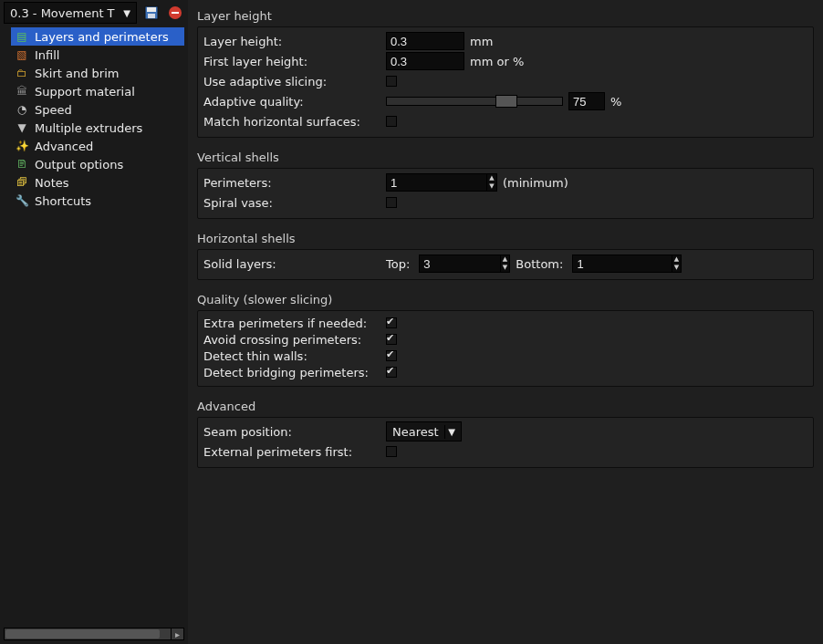 This screenshot has width=823, height=644. What do you see at coordinates (391, 121) in the screenshot?
I see `match-horizontal-checkbox` at bounding box center [391, 121].